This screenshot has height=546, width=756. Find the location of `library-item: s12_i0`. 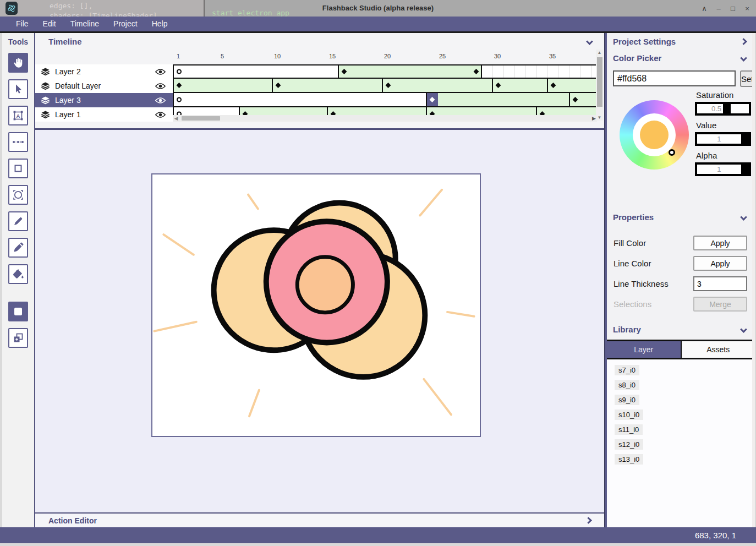

library-item: s12_i0 is located at coordinates (629, 445).